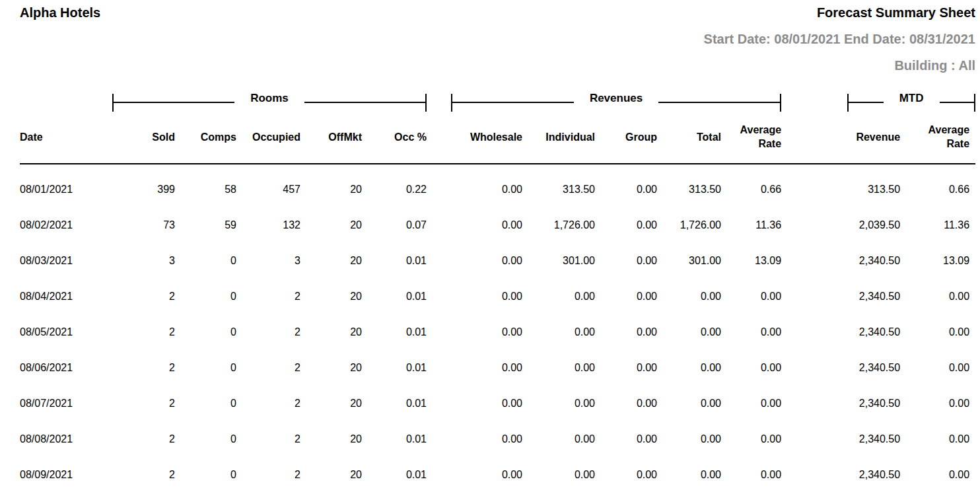 This screenshot has width=980, height=502. Describe the element at coordinates (394, 186) in the screenshot. I see `value-cell: 0.22` at that location.